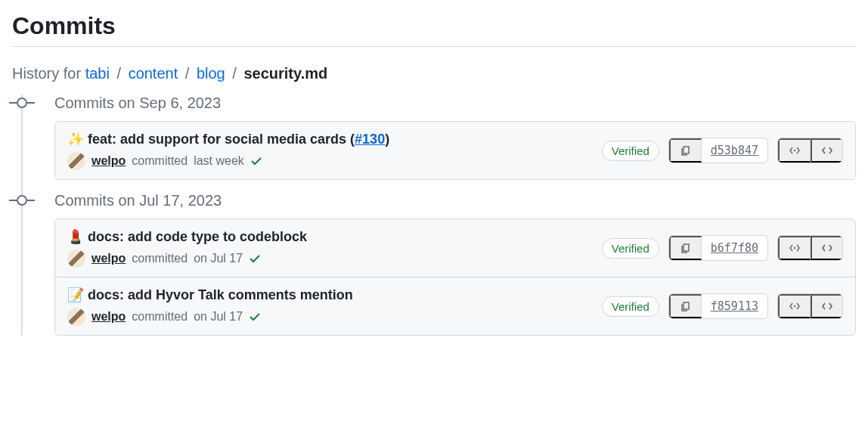  Describe the element at coordinates (735, 150) in the screenshot. I see `commit-hash-link: d53b847` at that location.